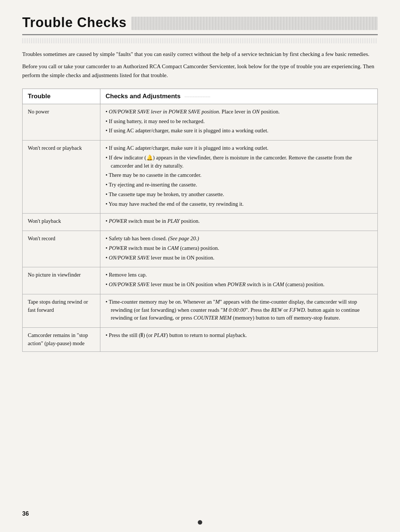 The height and width of the screenshot is (532, 400). Describe the element at coordinates (239, 275) in the screenshot. I see `check-item: Remove lens cap.` at that location.